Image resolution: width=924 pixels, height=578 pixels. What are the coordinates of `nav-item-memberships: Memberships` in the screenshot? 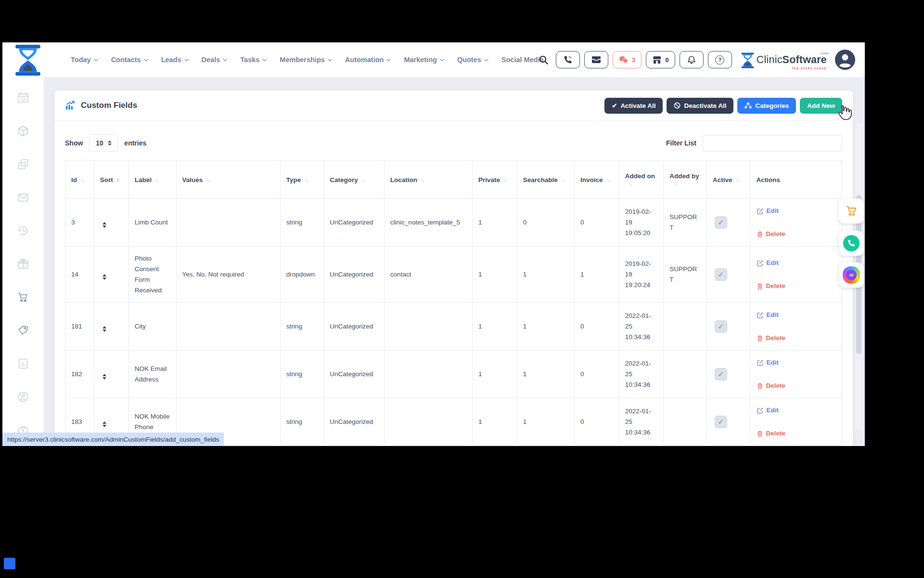 It's located at (306, 60).